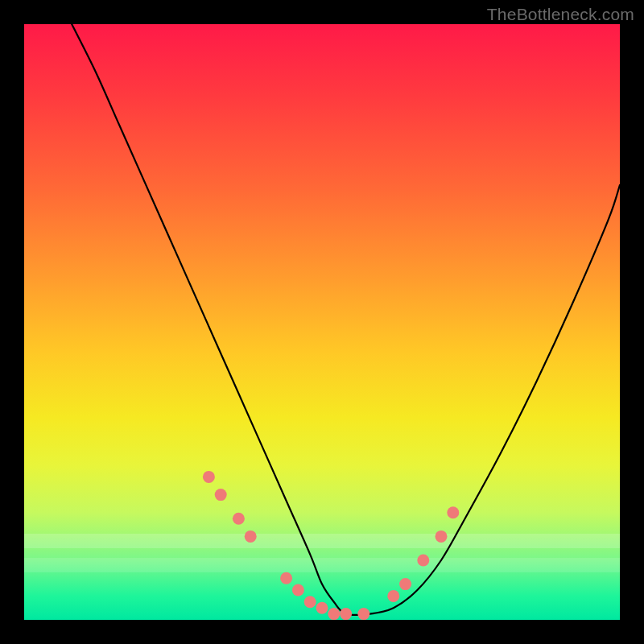  What do you see at coordinates (560, 14) in the screenshot?
I see `watermark-text: TheBottleneck.com` at bounding box center [560, 14].